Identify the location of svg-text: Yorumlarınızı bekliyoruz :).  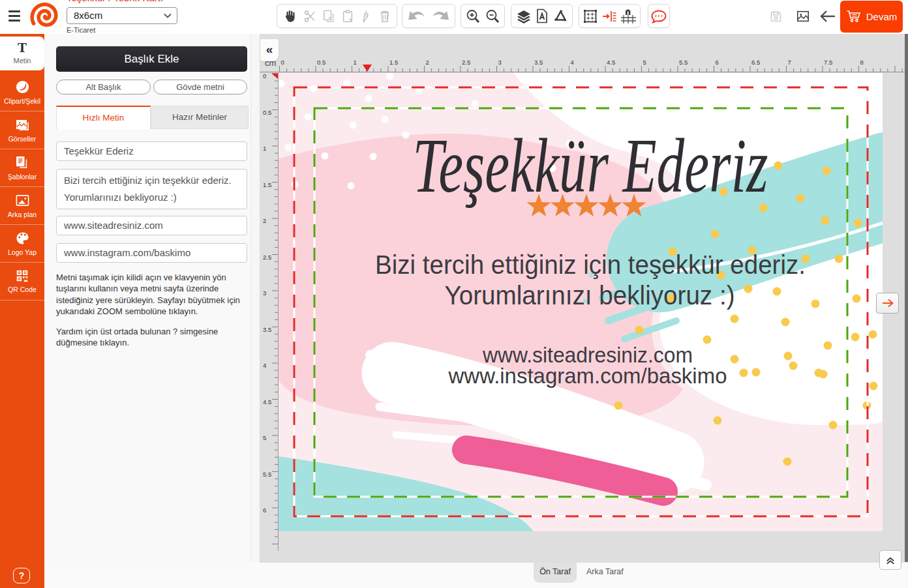
(590, 295).